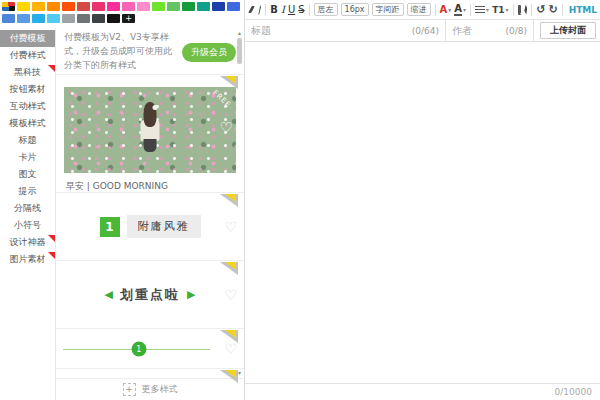 This screenshot has width=600, height=400. What do you see at coordinates (52, 68) in the screenshot?
I see `new-badge-icon` at bounding box center [52, 68].